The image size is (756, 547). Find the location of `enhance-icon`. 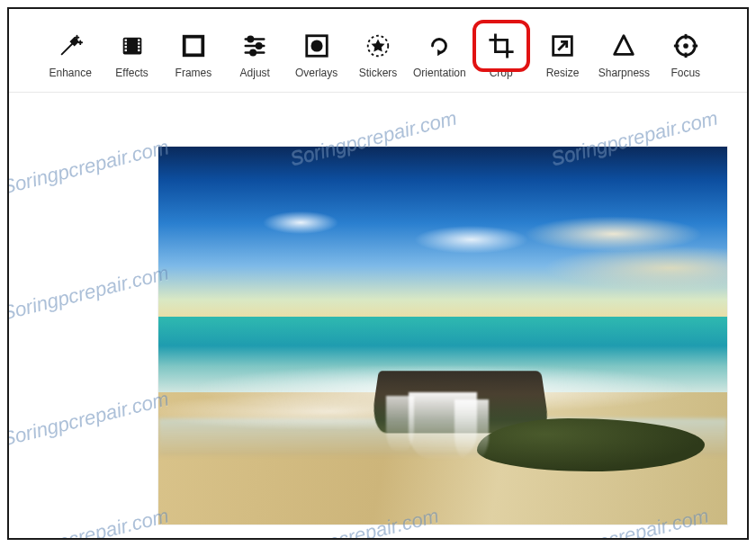

enhance-icon is located at coordinates (70, 46).